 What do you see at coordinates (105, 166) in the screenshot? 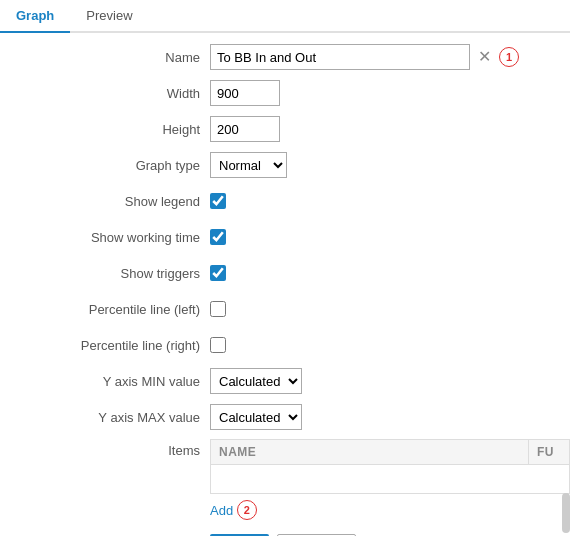
I see `graph-type-label: Graph type` at bounding box center [105, 166].